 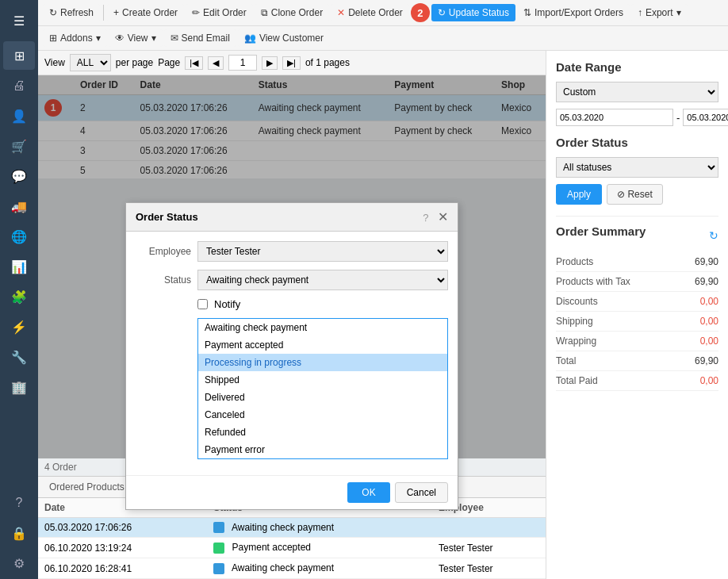 I want to click on wrench-icon: 🔧, so click(x=19, y=357).